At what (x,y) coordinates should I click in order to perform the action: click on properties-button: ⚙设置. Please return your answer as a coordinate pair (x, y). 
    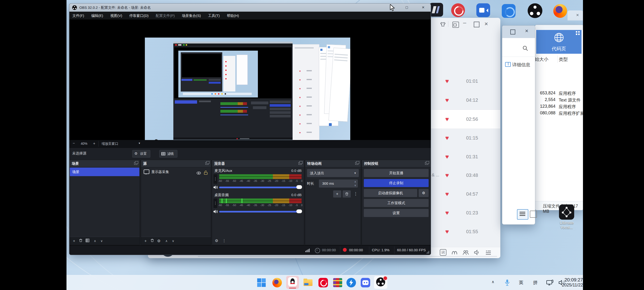
    Looking at the image, I should click on (141, 154).